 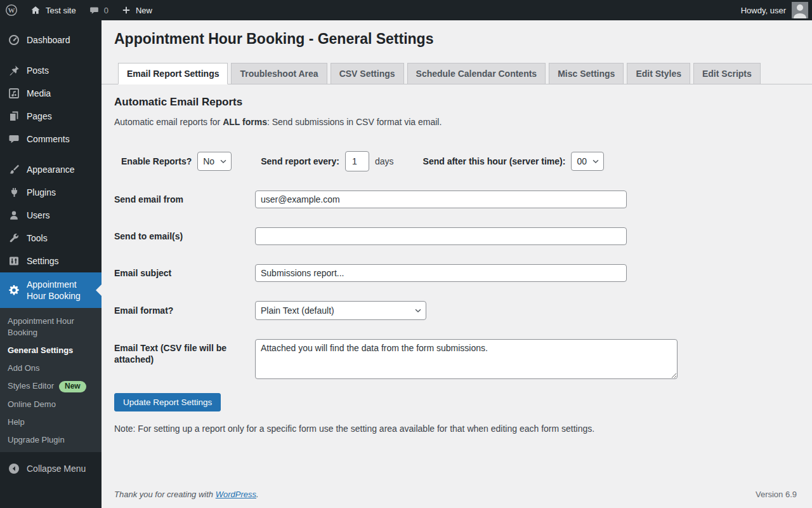 What do you see at coordinates (51, 290) in the screenshot?
I see `sidebar-item-appointment-hour-booking: Appointment Hour Booking` at bounding box center [51, 290].